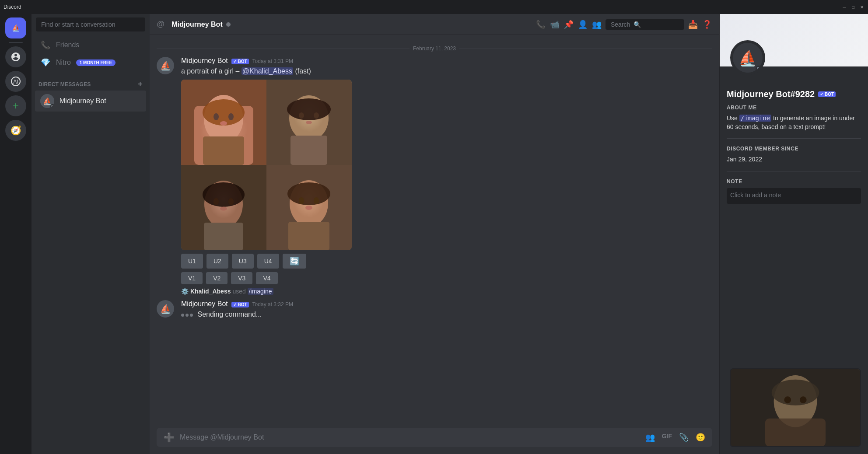  I want to click on action-buttons-row-2: V1 V2 V3 V4, so click(447, 278).